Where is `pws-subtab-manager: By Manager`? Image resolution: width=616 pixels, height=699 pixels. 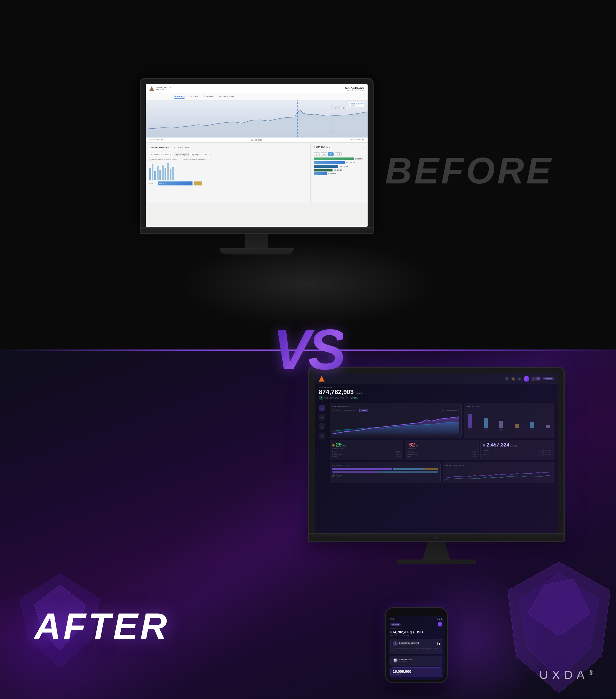
pws-subtab-manager: By Manager is located at coordinates (181, 155).